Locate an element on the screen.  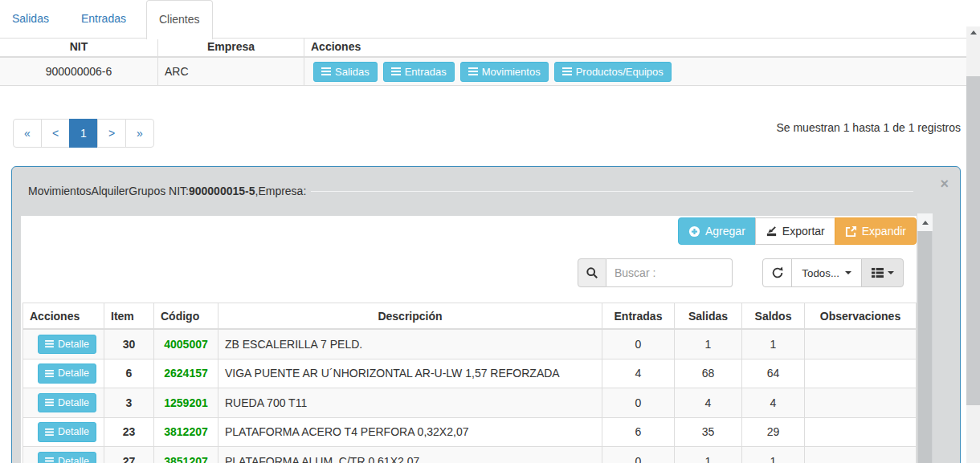
col-header-item: Item is located at coordinates (129, 316).